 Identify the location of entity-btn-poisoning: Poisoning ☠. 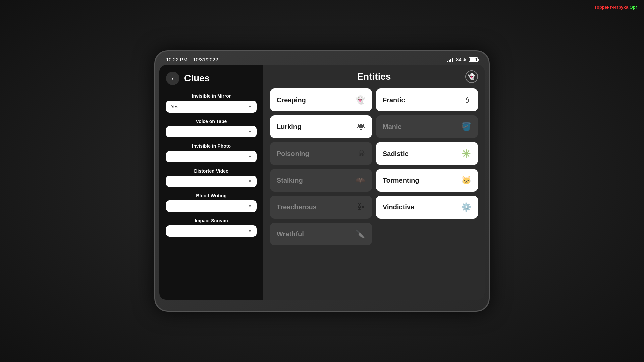
(321, 154).